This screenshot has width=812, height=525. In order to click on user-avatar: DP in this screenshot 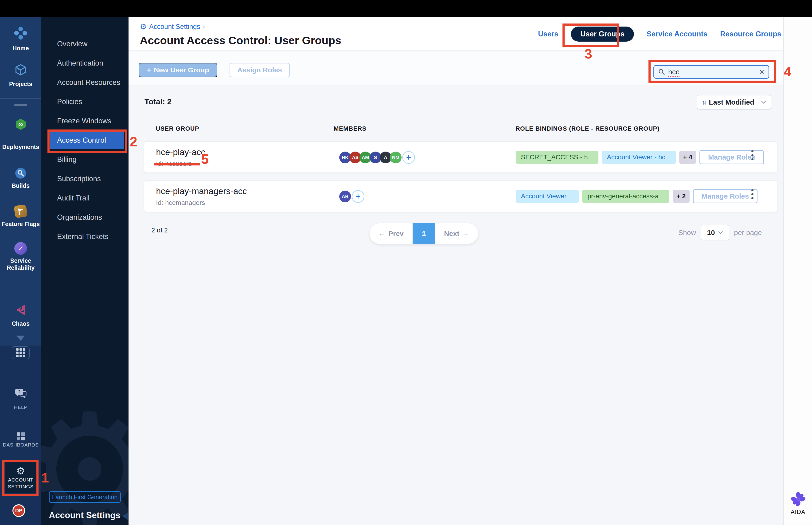, I will do `click(19, 511)`.